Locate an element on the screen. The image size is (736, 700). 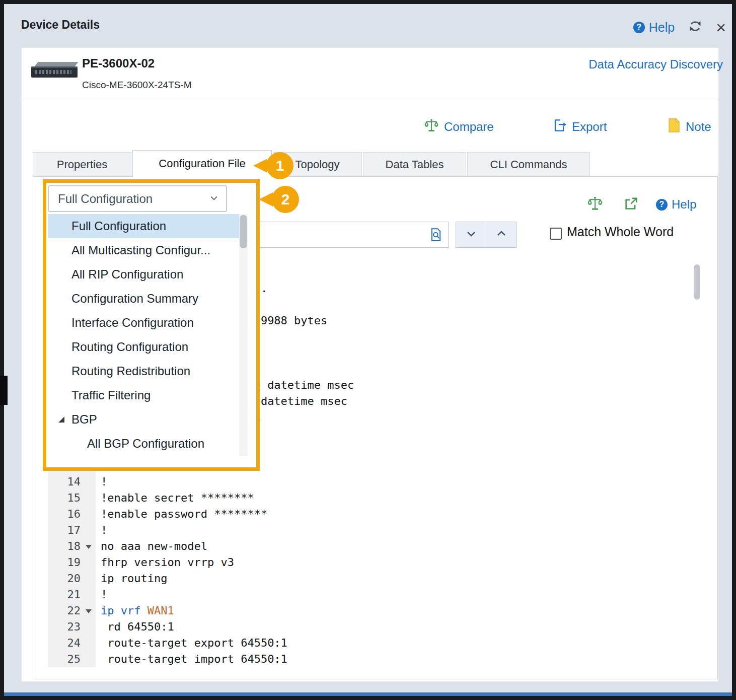
dropdown-item-full-configuration: Full Configuration is located at coordinates (143, 226).